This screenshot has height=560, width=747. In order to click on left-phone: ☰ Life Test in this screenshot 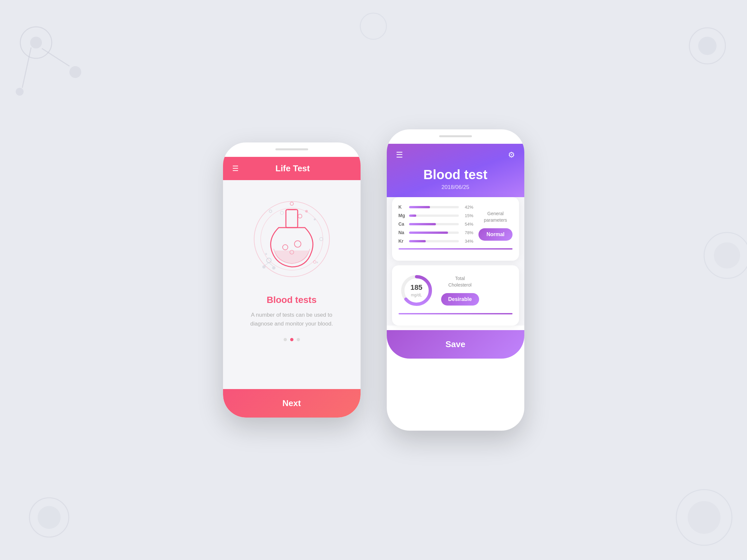, I will do `click(292, 280)`.